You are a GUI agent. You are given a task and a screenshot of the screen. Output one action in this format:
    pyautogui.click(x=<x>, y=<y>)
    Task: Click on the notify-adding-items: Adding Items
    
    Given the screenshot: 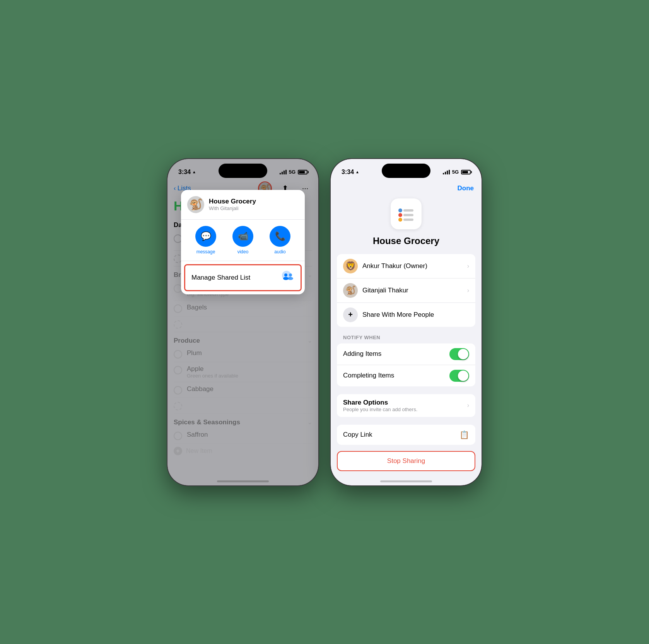 What is the action you would take?
    pyautogui.click(x=406, y=354)
    